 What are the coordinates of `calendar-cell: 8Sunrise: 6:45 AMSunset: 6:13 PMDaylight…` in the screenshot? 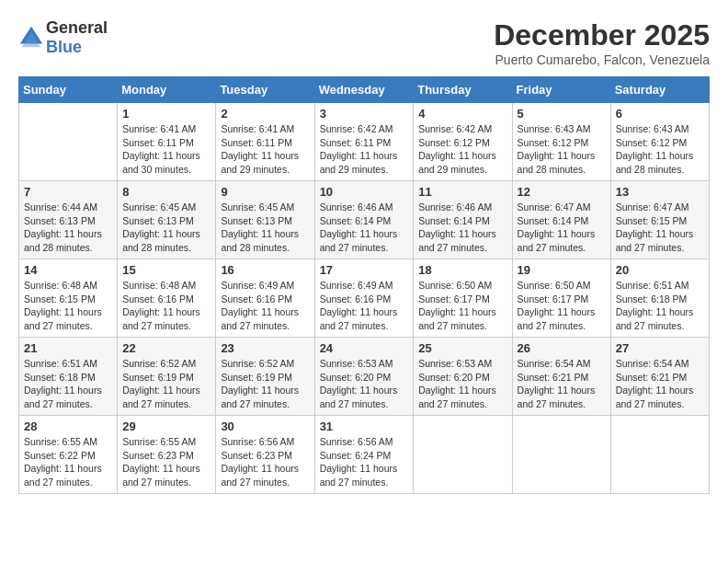 It's located at (167, 221).